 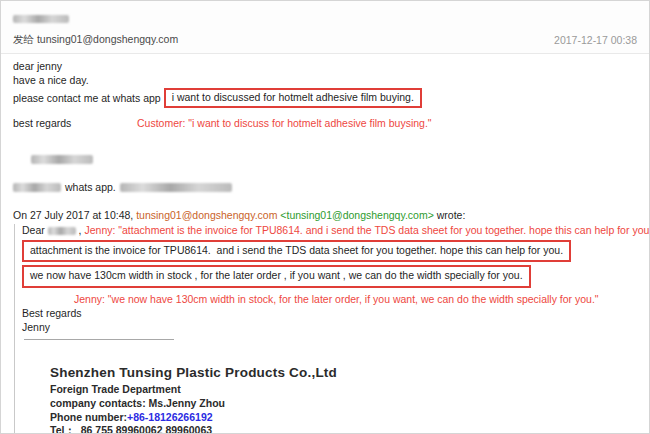 What do you see at coordinates (35, 230) in the screenshot?
I see `dear-prefix: Dear` at bounding box center [35, 230].